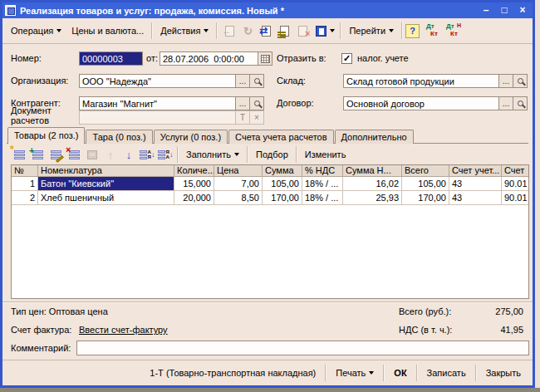 This screenshot has width=540, height=392. I want to click on save-button: Записать, so click(447, 373).